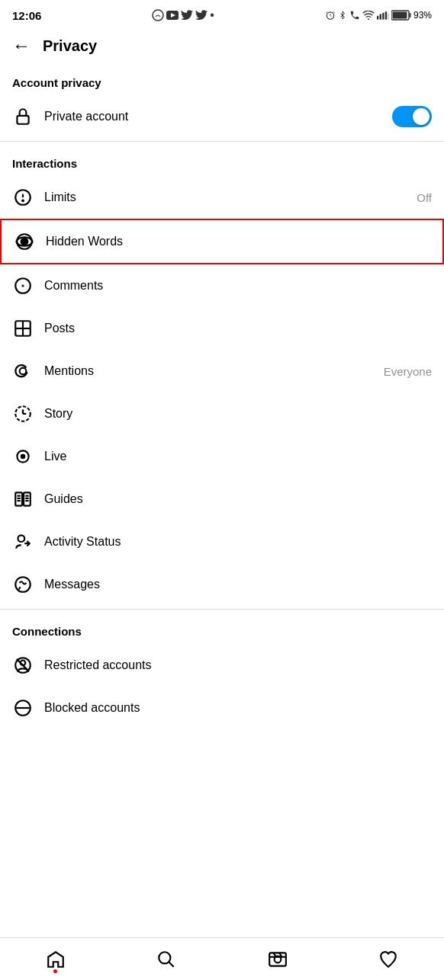 This screenshot has width=444, height=980. What do you see at coordinates (222, 542) in the screenshot?
I see `menu-item-activity-status: Activity Status` at bounding box center [222, 542].